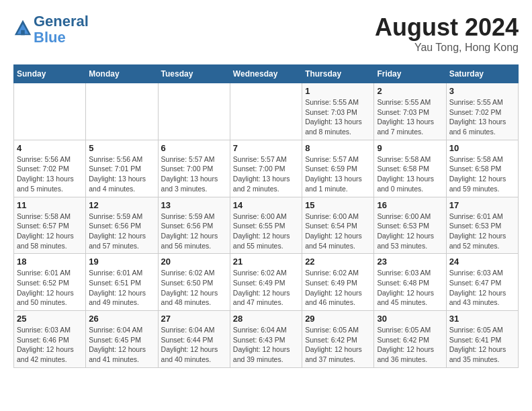 This screenshot has width=532, height=411. I want to click on day-number: 7, so click(266, 148).